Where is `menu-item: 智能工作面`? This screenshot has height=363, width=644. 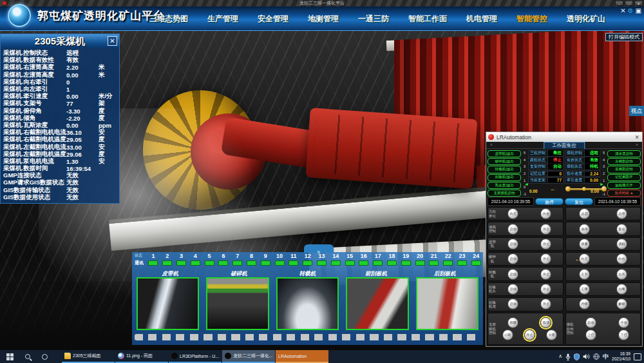
menu-item: 智能工作面 is located at coordinates (428, 19).